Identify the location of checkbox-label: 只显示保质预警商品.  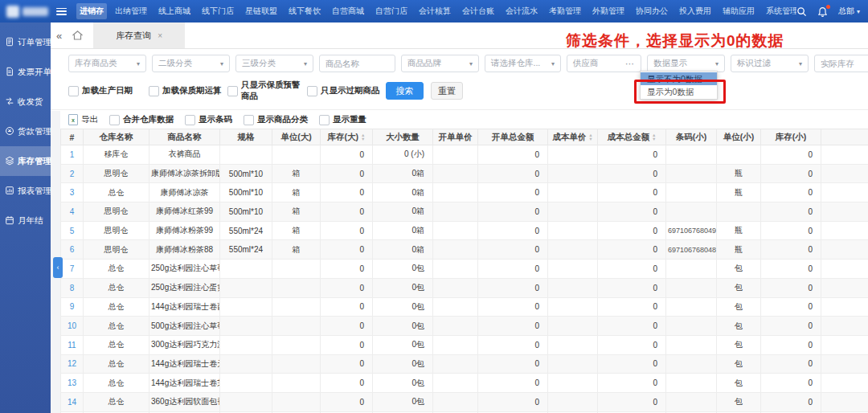
(274, 91).